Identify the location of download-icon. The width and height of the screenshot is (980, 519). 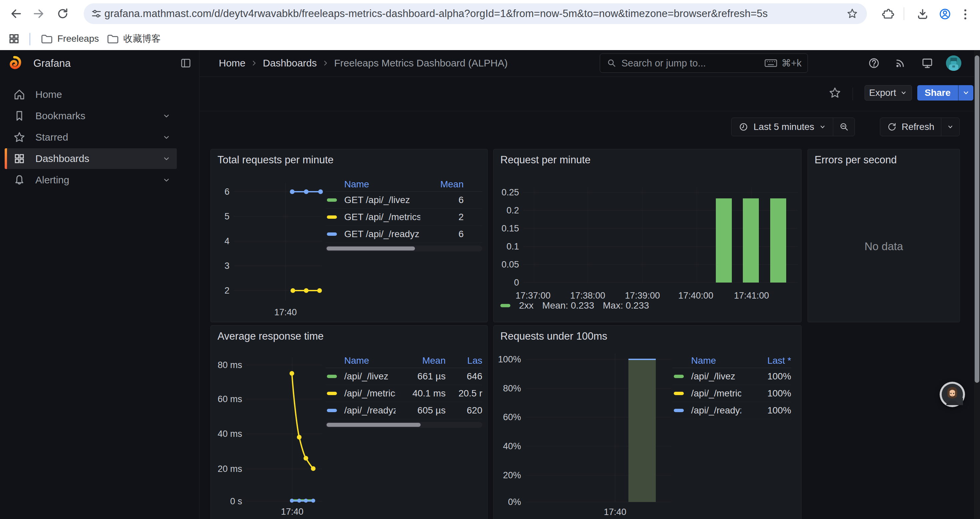
(923, 14).